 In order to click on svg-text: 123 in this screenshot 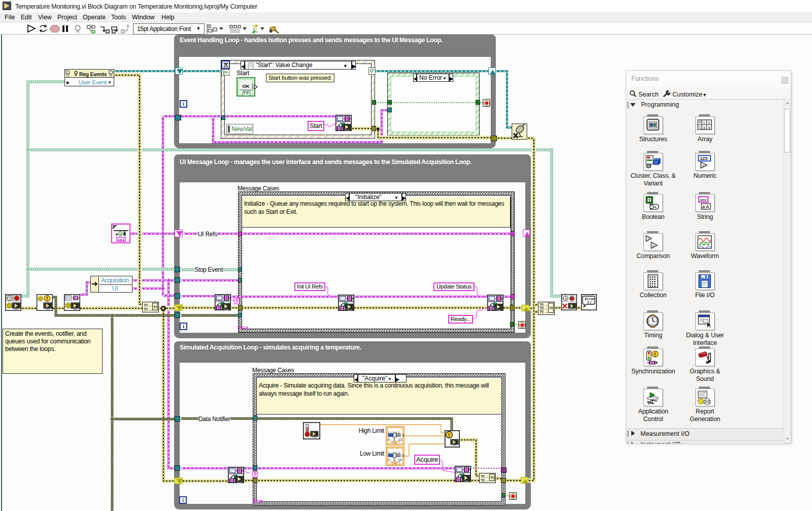, I will do `click(703, 158)`.